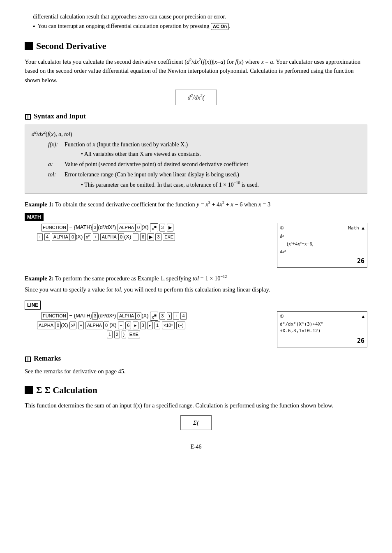 This screenshot has height=553, width=392. Describe the element at coordinates (322, 329) in the screenshot. I see `example2-display: ① ▲ d²/dx²(X^(3)+4X² +X-6,3,1×10-12) 26` at that location.